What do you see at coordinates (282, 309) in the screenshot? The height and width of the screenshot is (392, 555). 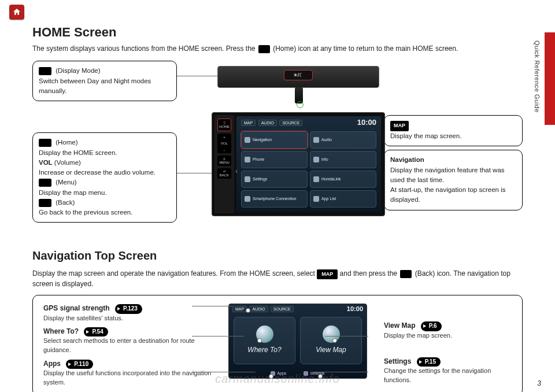 I see `nav-tab-source: SOURCE` at bounding box center [282, 309].